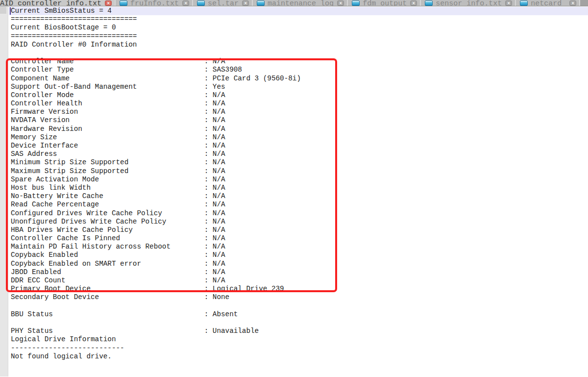 The width and height of the screenshot is (588, 377). What do you see at coordinates (298, 154) in the screenshot?
I see `editor-line: SAS Address : N/A` at bounding box center [298, 154].